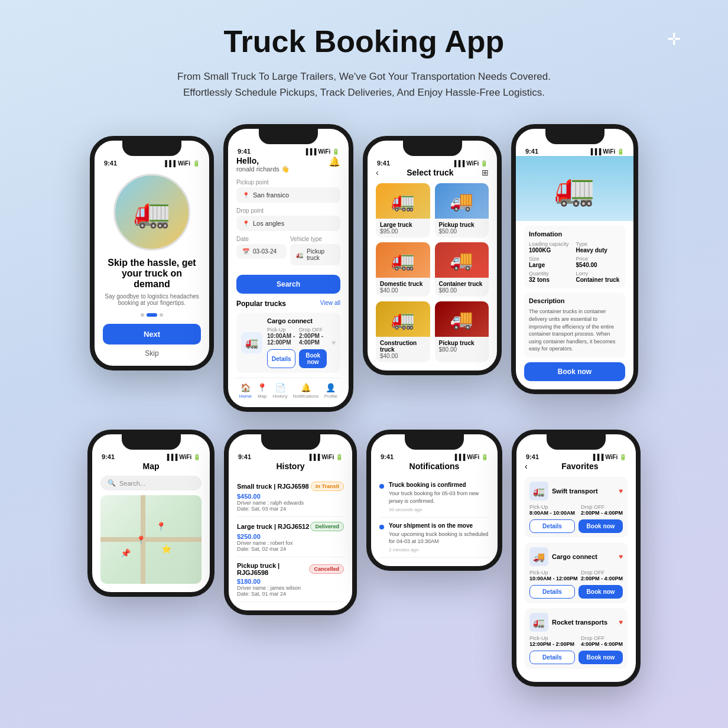  What do you see at coordinates (263, 169) in the screenshot?
I see `user-name: ronald richards 👋` at bounding box center [263, 169].